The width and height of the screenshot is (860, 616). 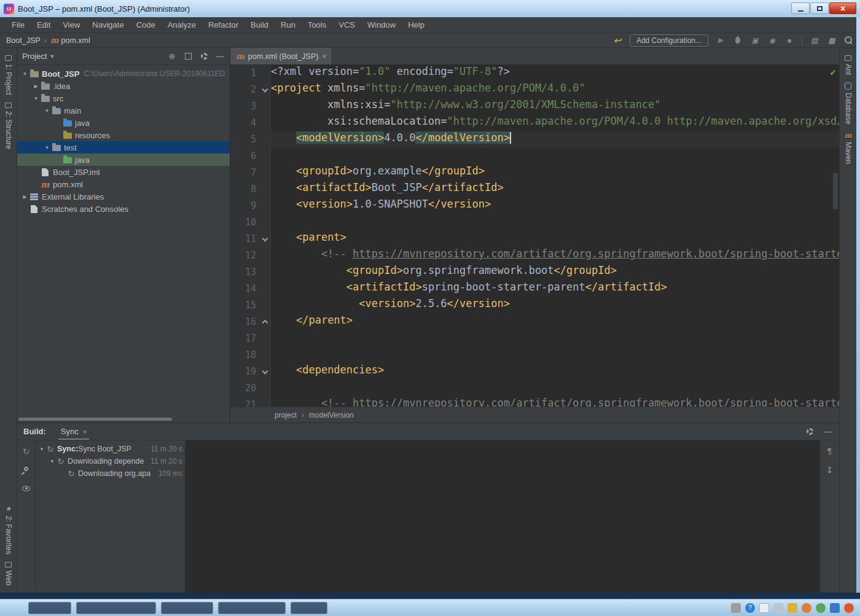 I want to click on code-line-21: <!-- https://mvnrepository.com/artifact/…, so click(x=555, y=402).